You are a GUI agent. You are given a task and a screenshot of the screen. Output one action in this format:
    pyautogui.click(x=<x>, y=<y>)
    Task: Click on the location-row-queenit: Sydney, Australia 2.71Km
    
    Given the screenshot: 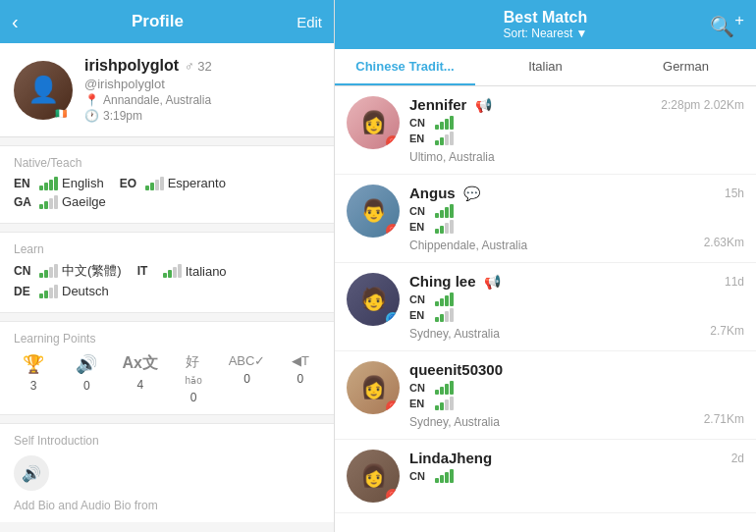 What is the action you would take?
    pyautogui.click(x=577, y=420)
    